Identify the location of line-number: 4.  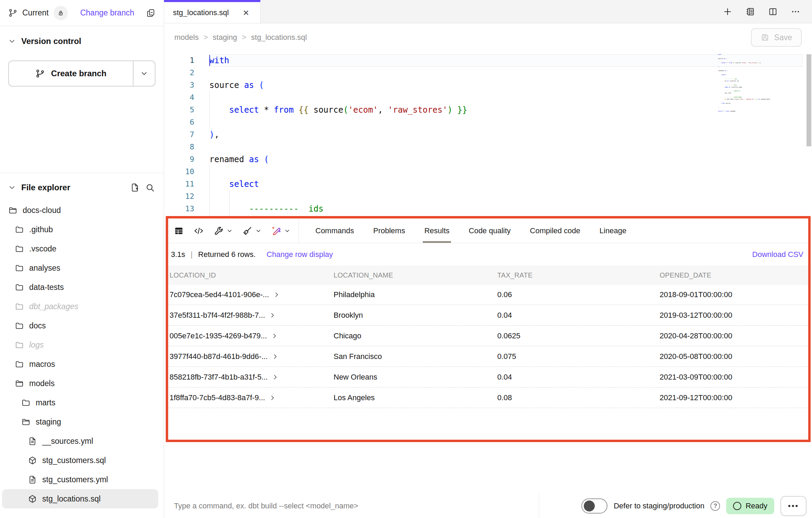
(179, 98).